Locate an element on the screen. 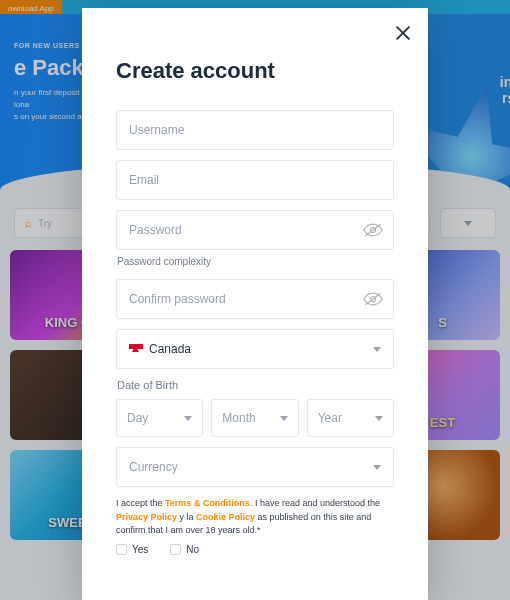  terms-no-option: No is located at coordinates (184, 550).